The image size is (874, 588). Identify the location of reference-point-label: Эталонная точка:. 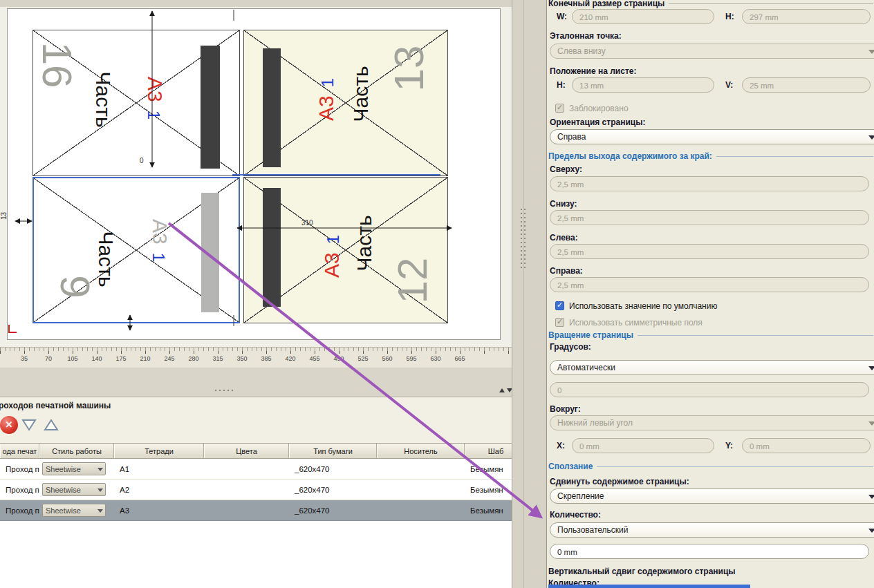
(586, 36).